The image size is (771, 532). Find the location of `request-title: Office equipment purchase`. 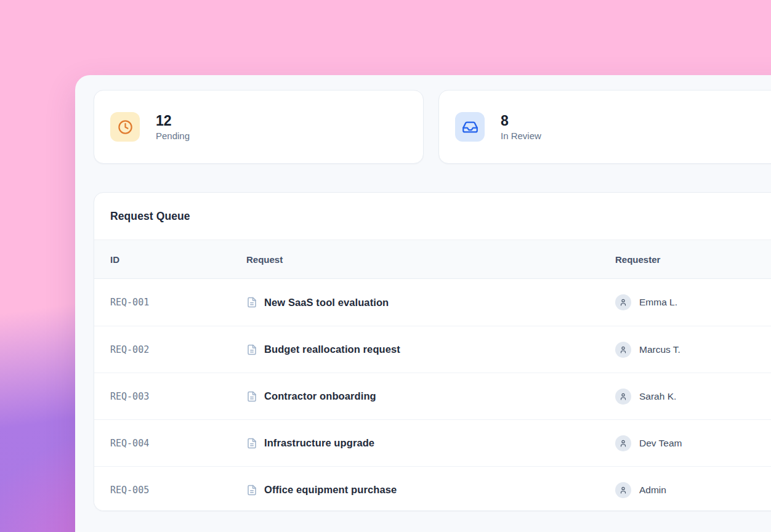

request-title: Office equipment purchase is located at coordinates (330, 490).